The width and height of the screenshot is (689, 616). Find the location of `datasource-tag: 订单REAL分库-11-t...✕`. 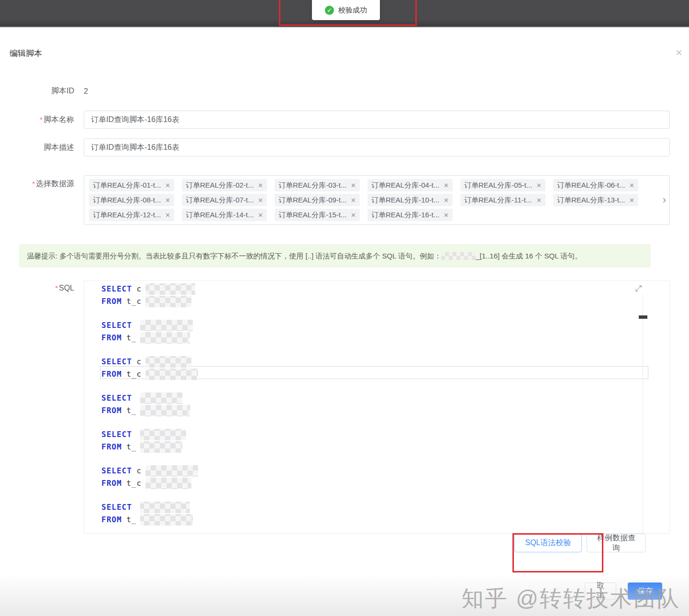

datasource-tag: 订单REAL分库-11-t...✕ is located at coordinates (503, 200).